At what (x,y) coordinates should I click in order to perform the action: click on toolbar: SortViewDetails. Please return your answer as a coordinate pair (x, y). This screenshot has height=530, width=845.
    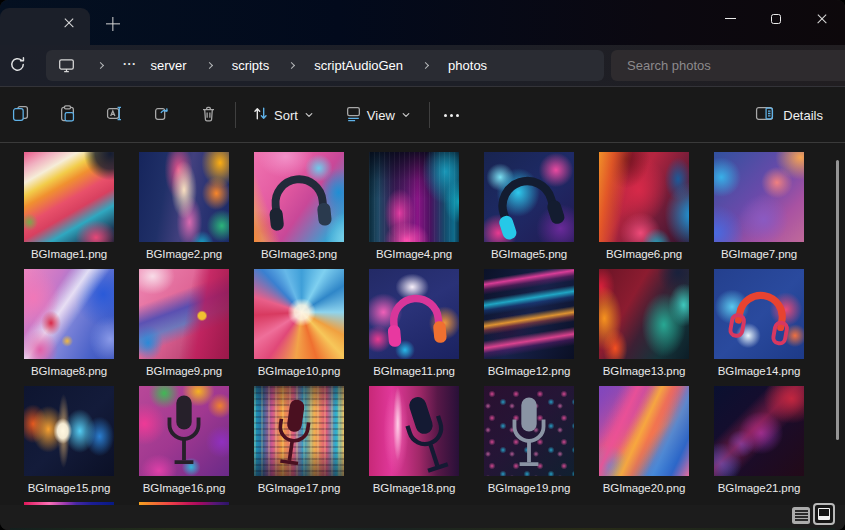
    Looking at the image, I should click on (422, 116).